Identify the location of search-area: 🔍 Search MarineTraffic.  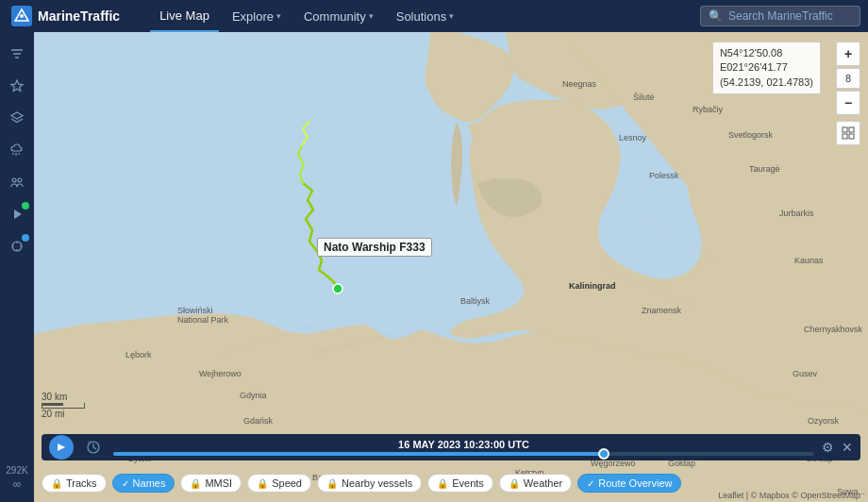
(784, 16).